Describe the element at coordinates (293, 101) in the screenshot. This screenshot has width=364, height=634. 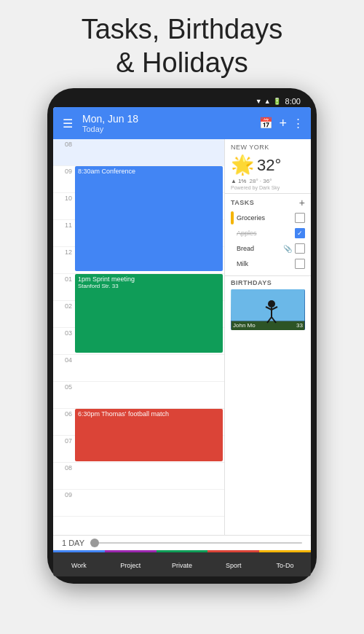
I see `status-time: 8:00` at that location.